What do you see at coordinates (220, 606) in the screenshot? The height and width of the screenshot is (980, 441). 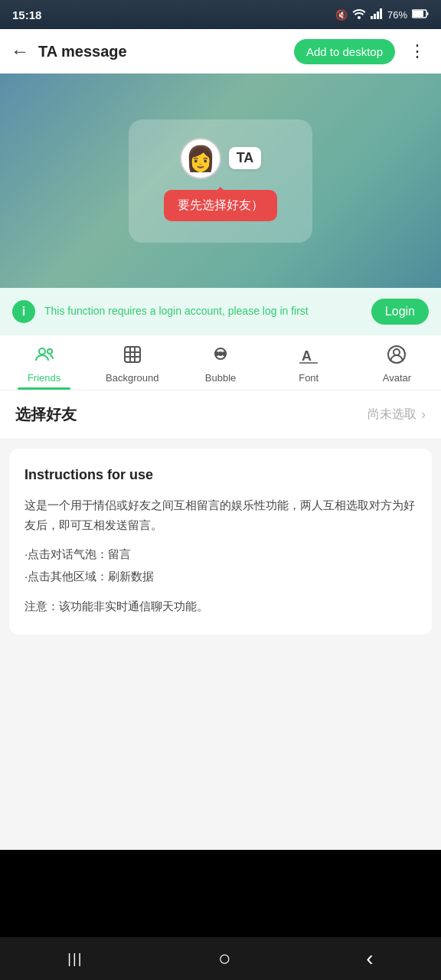 I see `instructions-note: 注意：该功能非实时通信聊天功能。` at bounding box center [220, 606].